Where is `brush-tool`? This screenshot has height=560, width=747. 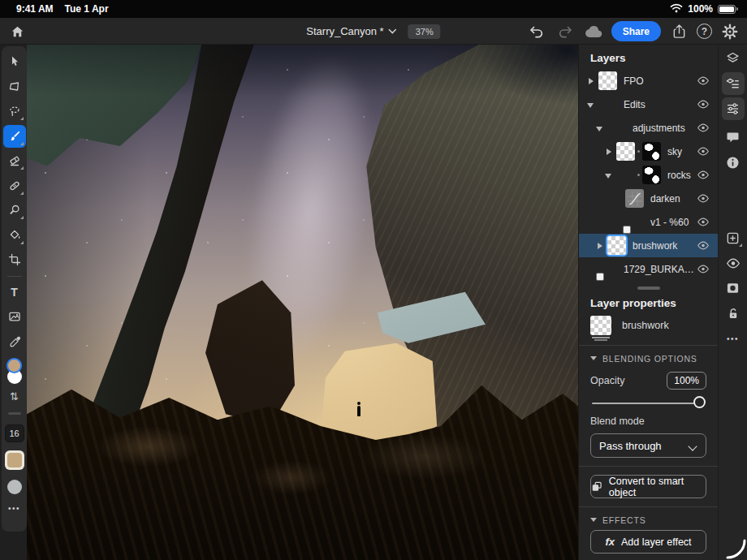 brush-tool is located at coordinates (15, 136).